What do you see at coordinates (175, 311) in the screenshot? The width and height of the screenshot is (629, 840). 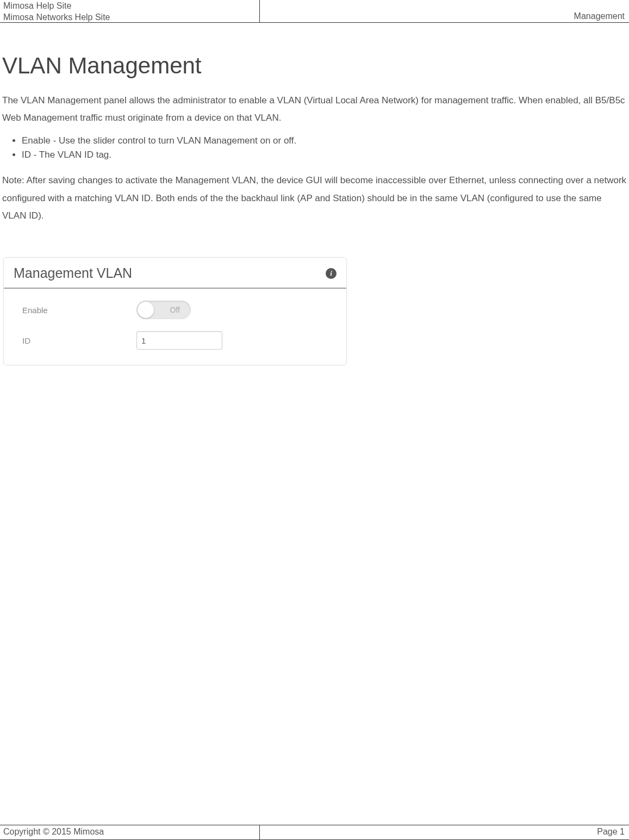 I see `management-vlan-panel: Management VLAN i Enable Off ID` at bounding box center [175, 311].